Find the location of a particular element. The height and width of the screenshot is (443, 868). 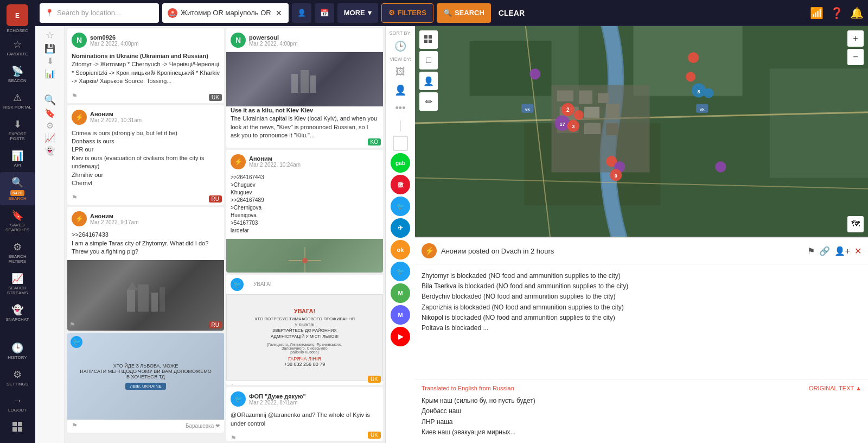

translated-label: Translated to English from Russian is located at coordinates (468, 388).